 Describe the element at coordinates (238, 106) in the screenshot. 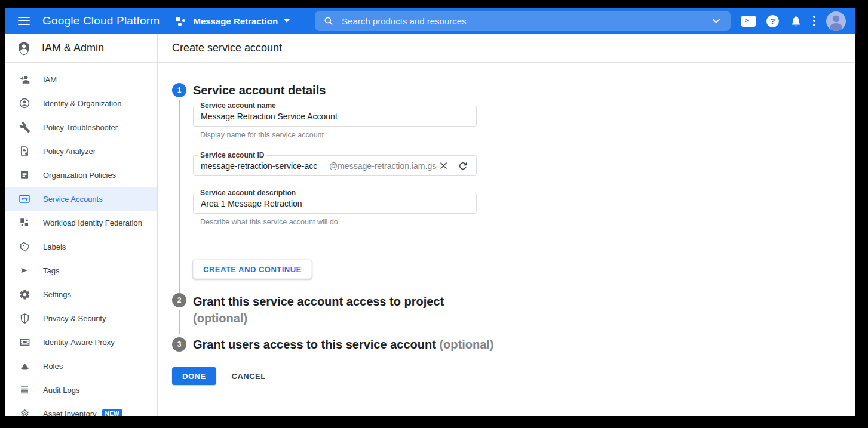

I see `field-label: Service account name` at that location.